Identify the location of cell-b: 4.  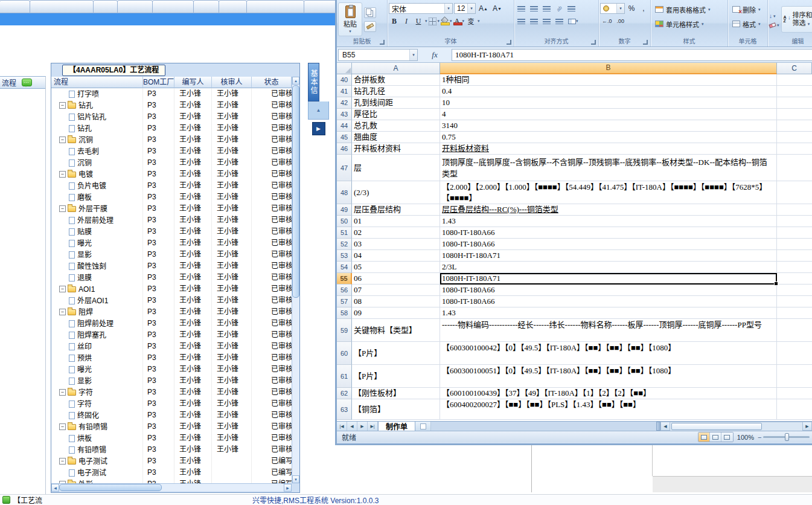
(609, 115).